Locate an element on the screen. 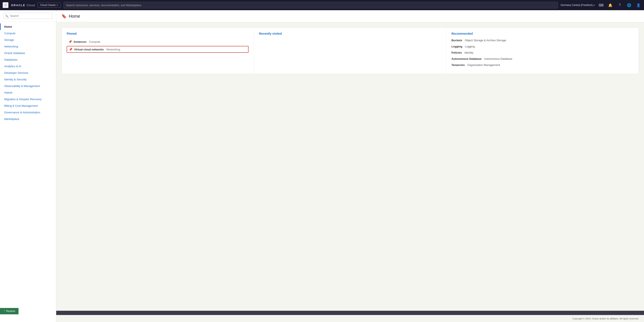 This screenshot has height=322, width=644. nav-right-actions: Germany Central (Frankfurt) ▾ ⌨ 🔔 ? 🌐 👤 is located at coordinates (601, 5).